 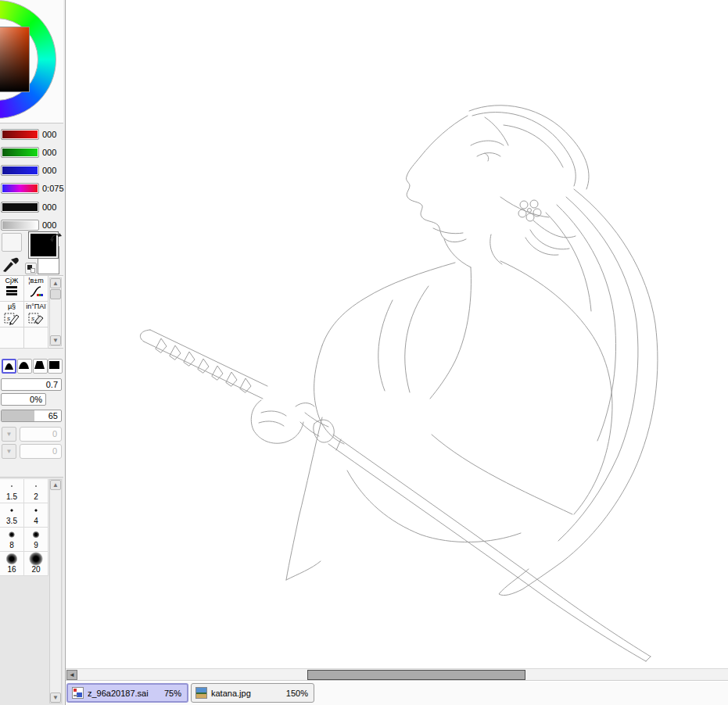 What do you see at coordinates (15, 59) in the screenshot?
I see `saturation-value-square` at bounding box center [15, 59].